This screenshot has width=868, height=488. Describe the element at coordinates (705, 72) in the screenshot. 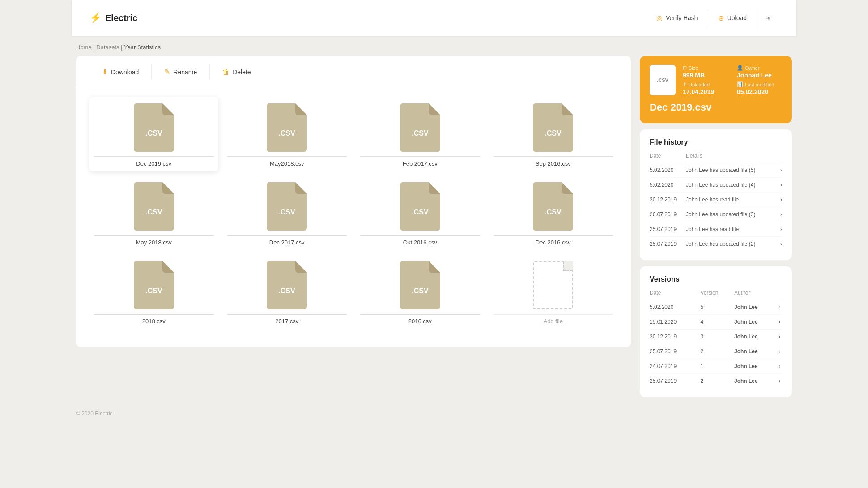

I see `meta-size: ⊡ Size 999 MB` at that location.